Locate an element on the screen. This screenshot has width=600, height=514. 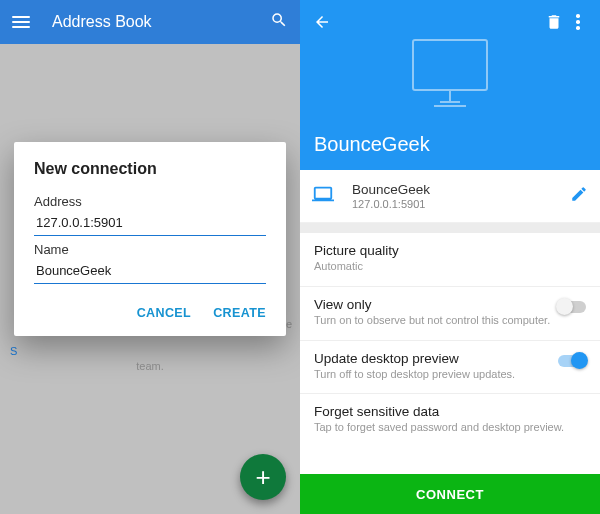
update-preview-toggle is located at coordinates (572, 361).